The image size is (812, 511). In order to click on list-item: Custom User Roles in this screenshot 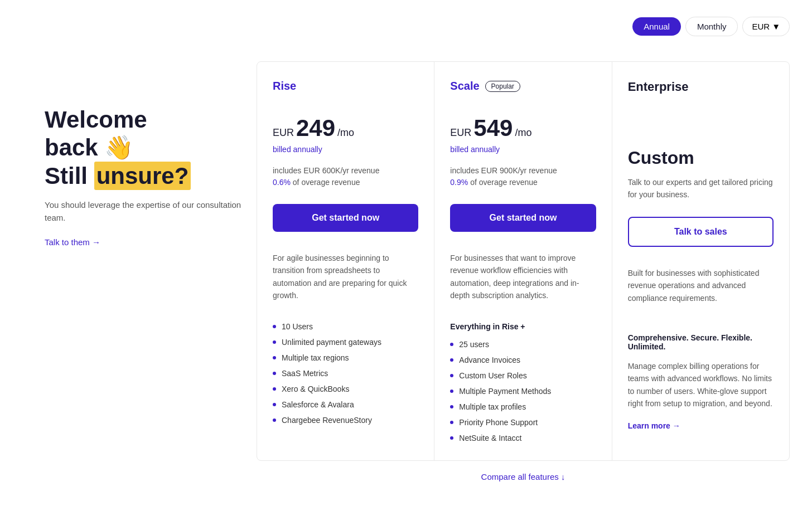, I will do `click(523, 376)`.